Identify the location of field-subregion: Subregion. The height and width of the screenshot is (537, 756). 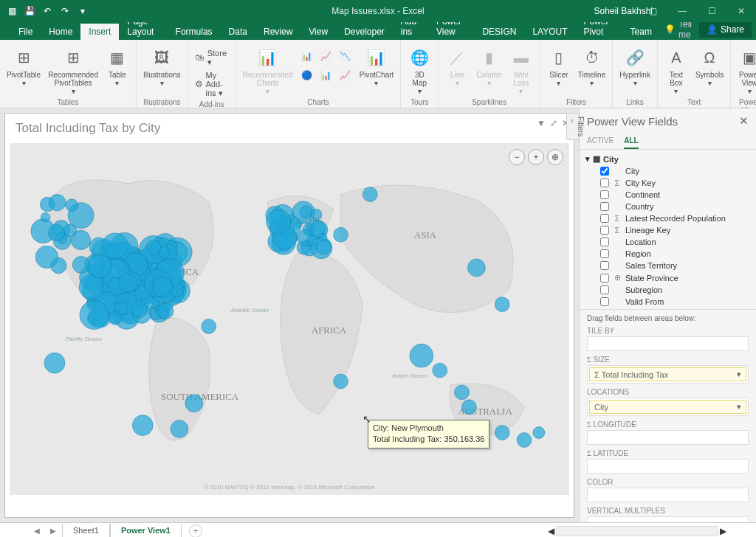
(667, 290).